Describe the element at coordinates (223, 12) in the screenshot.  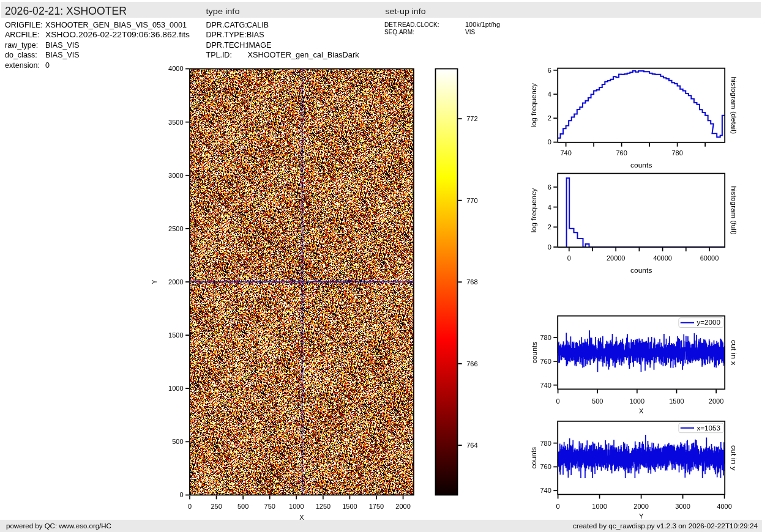
I see `svg-text: type info` at that location.